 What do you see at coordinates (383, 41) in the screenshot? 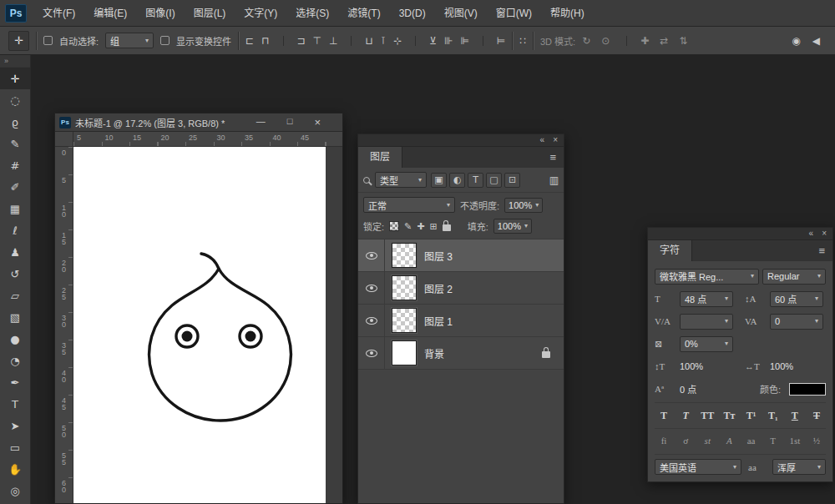
I see `distribute-top-edges-icon: ⊺` at bounding box center [383, 41].